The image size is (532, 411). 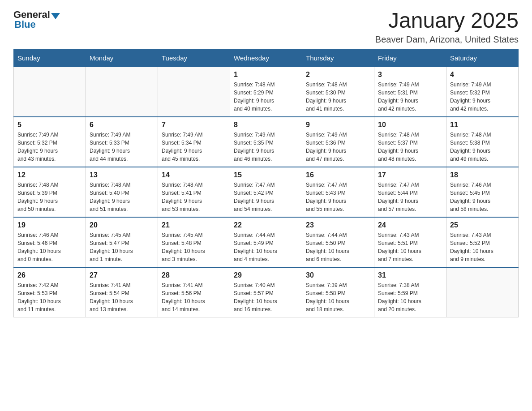 I want to click on table-row: 24Sunrise: 7:43 AM Sunset: 5:51 PM Dayli…, so click(x=410, y=242).